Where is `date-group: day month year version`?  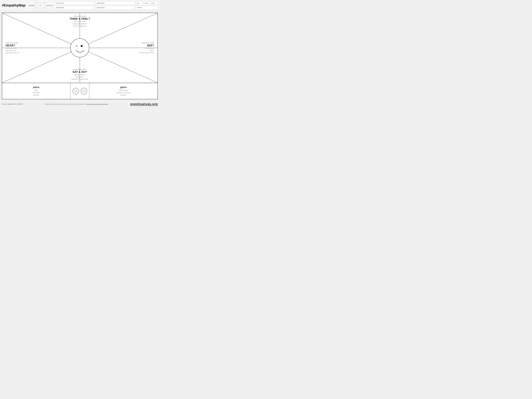
date-group: day month year version is located at coordinates (147, 5).